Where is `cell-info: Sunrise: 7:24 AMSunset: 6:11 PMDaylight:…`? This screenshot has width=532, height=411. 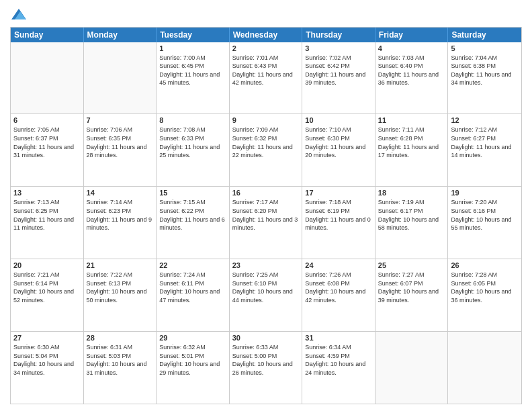
cell-info: Sunrise: 7:24 AMSunset: 6:11 PMDaylight:… is located at coordinates (193, 287).